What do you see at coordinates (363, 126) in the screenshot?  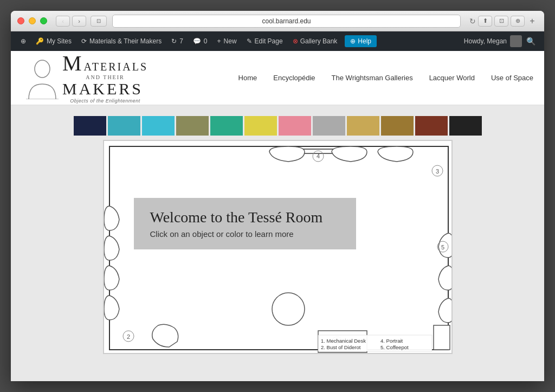 I see `color-swatch-gold` at bounding box center [363, 126].